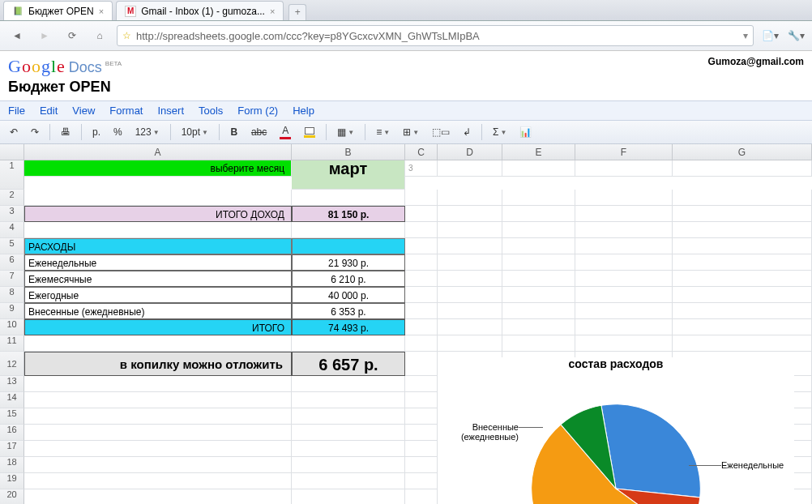 This screenshot has width=812, height=504. I want to click on user-email: Gumoza@gmail.com, so click(756, 66).